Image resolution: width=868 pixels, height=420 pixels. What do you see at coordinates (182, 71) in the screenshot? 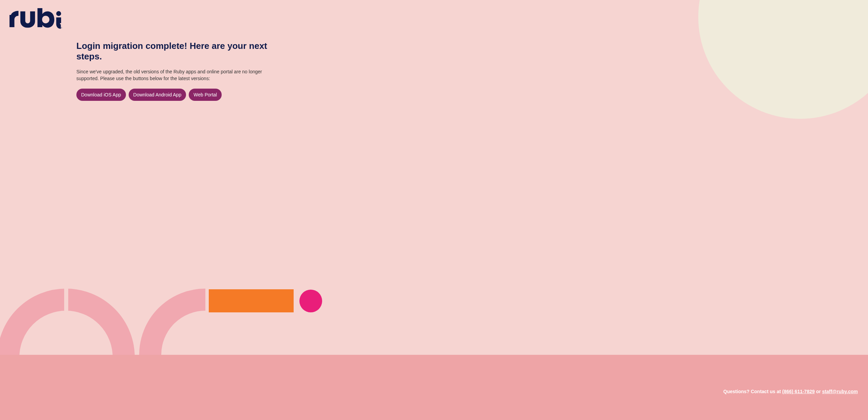
I see `main-content: Login migration complete! Here are your …` at bounding box center [182, 71].